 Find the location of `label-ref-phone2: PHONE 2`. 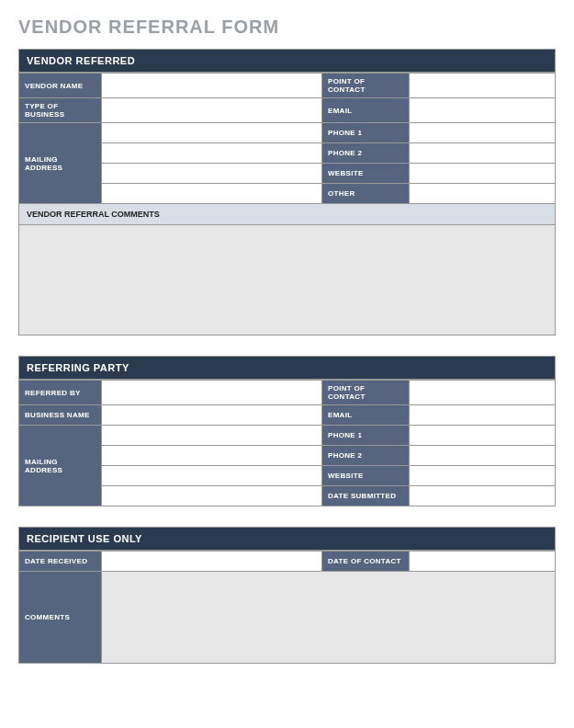

label-ref-phone2: PHONE 2 is located at coordinates (366, 456).